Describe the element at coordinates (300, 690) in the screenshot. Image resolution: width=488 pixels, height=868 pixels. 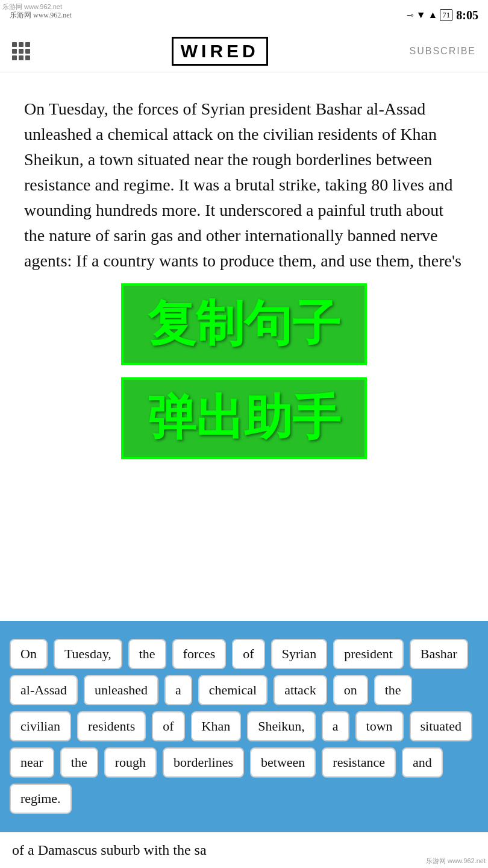
I see `word-token: attack` at that location.